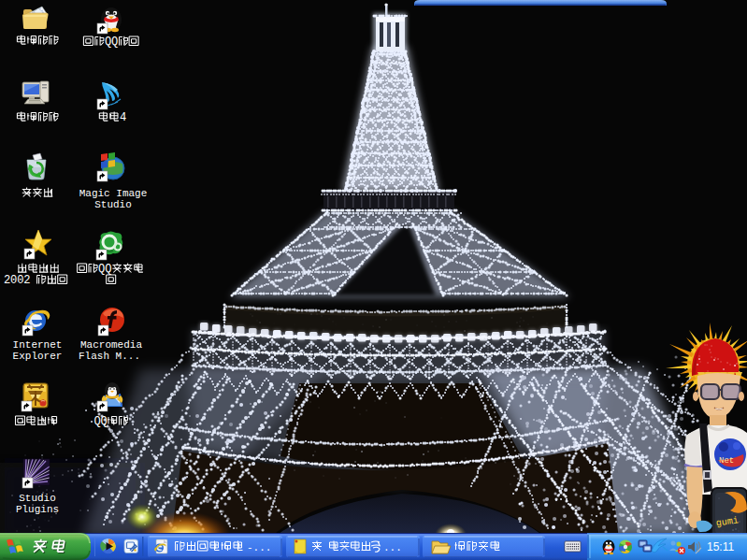 This screenshot has height=560, width=747. What do you see at coordinates (109, 356) in the screenshot?
I see `svg-text: Flash M...` at bounding box center [109, 356].